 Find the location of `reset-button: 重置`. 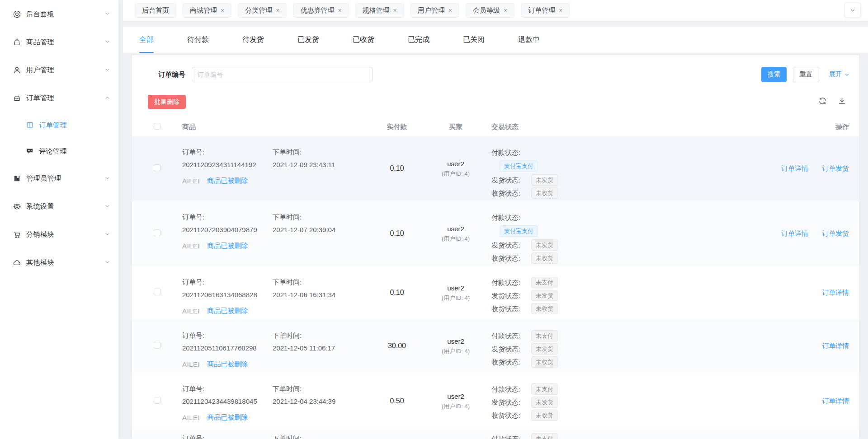

reset-button: 重置 is located at coordinates (806, 75).